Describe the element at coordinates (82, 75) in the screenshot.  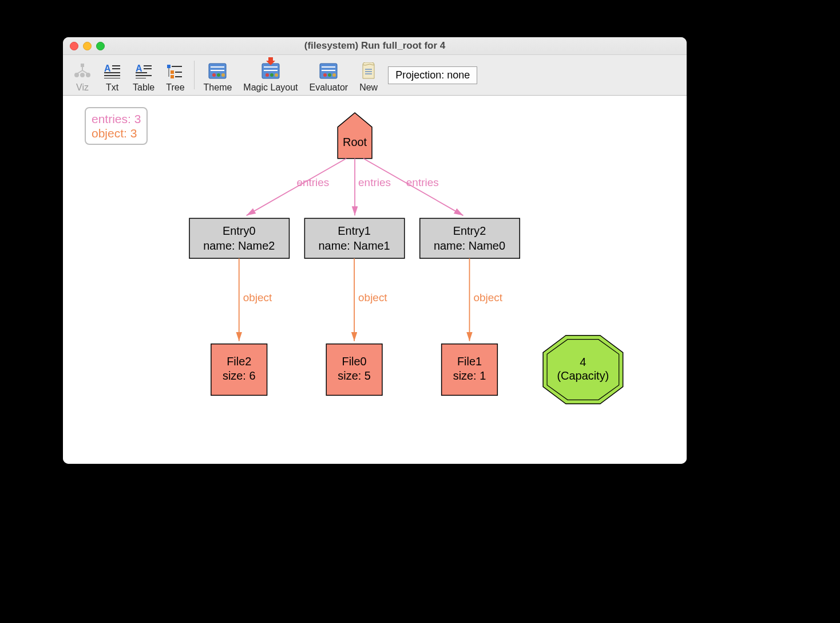
I see `viz-button: Viz` at that location.